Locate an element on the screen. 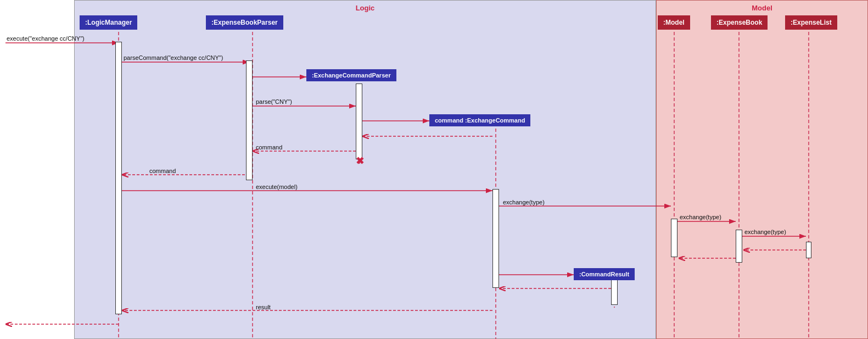 The height and width of the screenshot is (339, 868). msg-executemodel-label: execute(model) is located at coordinates (277, 187).